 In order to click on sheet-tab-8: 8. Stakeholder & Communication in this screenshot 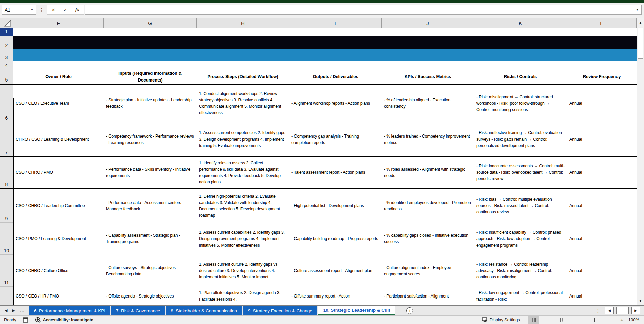, I will do `click(204, 311)`.